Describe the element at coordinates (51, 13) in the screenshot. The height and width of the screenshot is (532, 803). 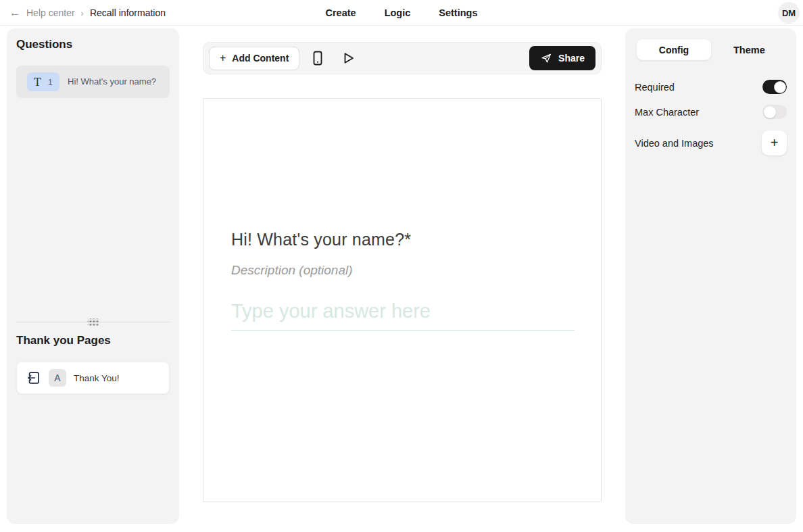
I see `breadcrumb-help-center: Help center` at that location.